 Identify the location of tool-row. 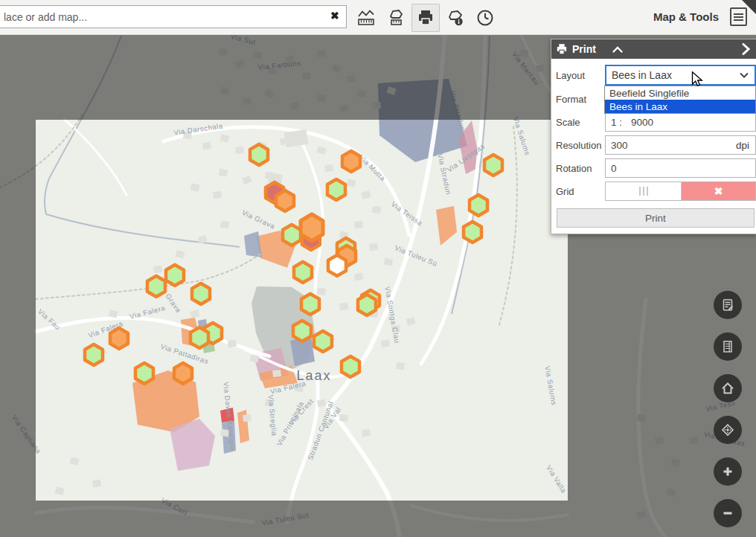
(426, 18).